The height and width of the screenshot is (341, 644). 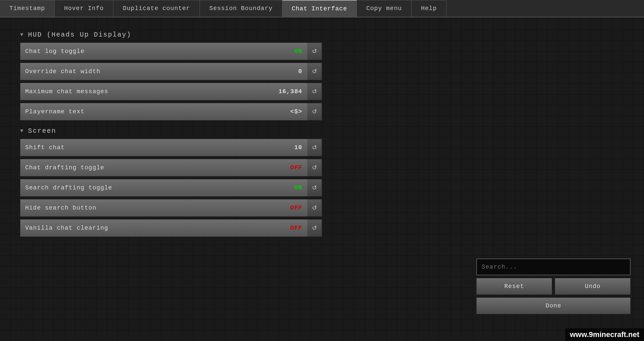 I want to click on watermark-brand: 9minecraft, so click(x=608, y=335).